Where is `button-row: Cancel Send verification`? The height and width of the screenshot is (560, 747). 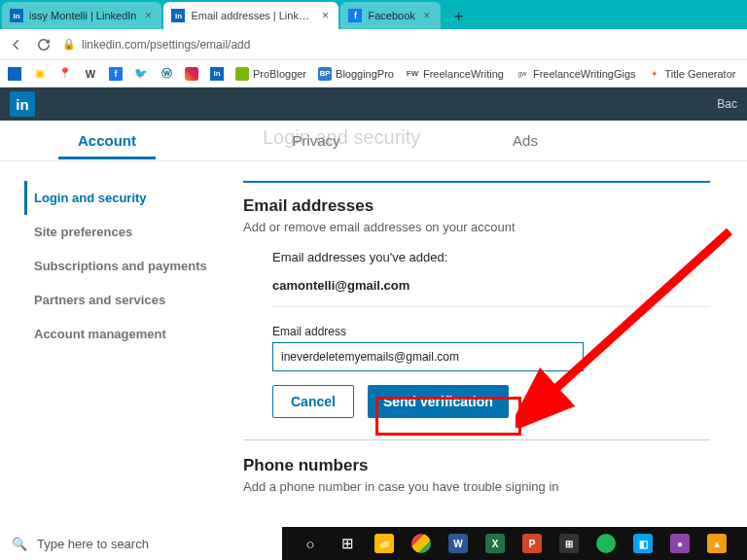
button-row: Cancel Send verification is located at coordinates (491, 402).